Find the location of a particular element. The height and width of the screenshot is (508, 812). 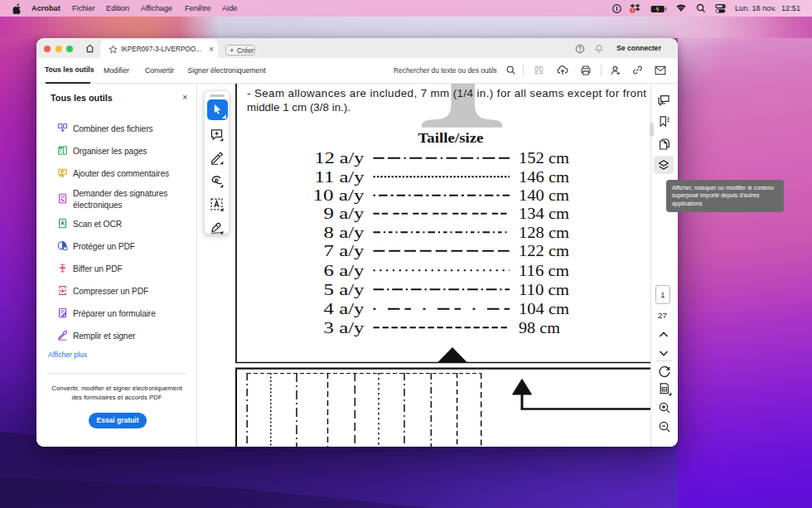

svg-text:- Seam allowances are included: - Seam allowances are included, 7 mm (1/… is located at coordinates (447, 93).